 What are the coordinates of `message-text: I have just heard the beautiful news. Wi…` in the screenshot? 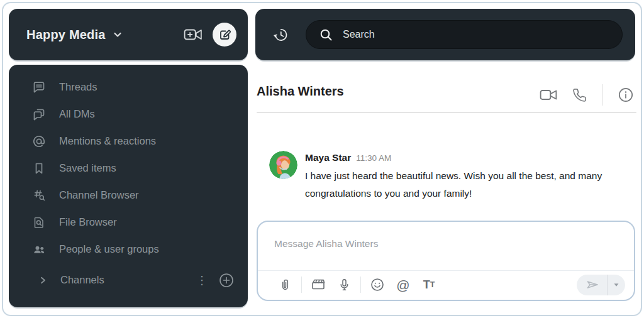 It's located at (466, 185).